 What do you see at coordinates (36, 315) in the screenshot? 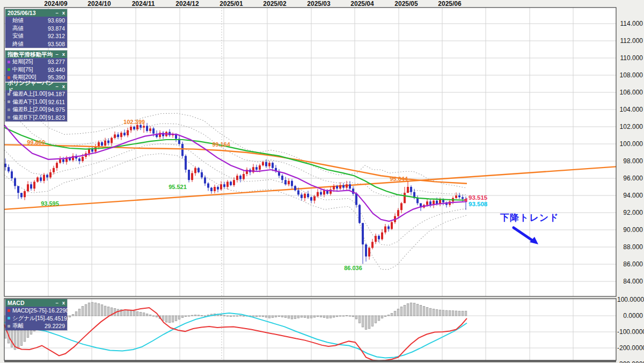
I see `macd-info-panel: MACD – x MACD[25-75] -16.2290 シグナル[15] -…` at bounding box center [36, 315].